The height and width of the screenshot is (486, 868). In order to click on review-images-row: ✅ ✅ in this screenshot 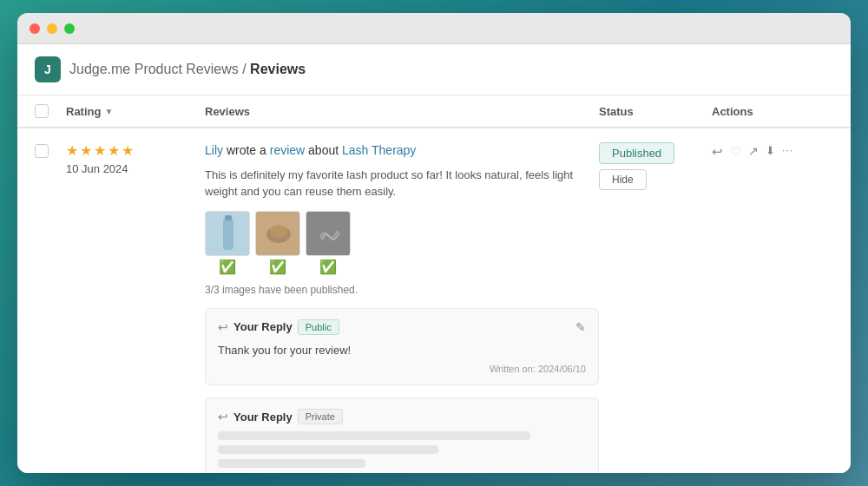, I will do `click(402, 243)`.